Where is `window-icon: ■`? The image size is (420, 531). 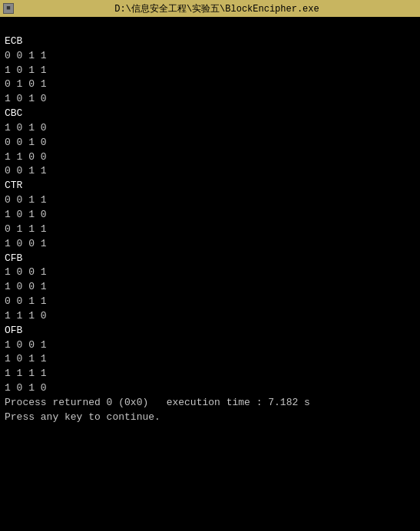
window-icon: ■ is located at coordinates (8, 8).